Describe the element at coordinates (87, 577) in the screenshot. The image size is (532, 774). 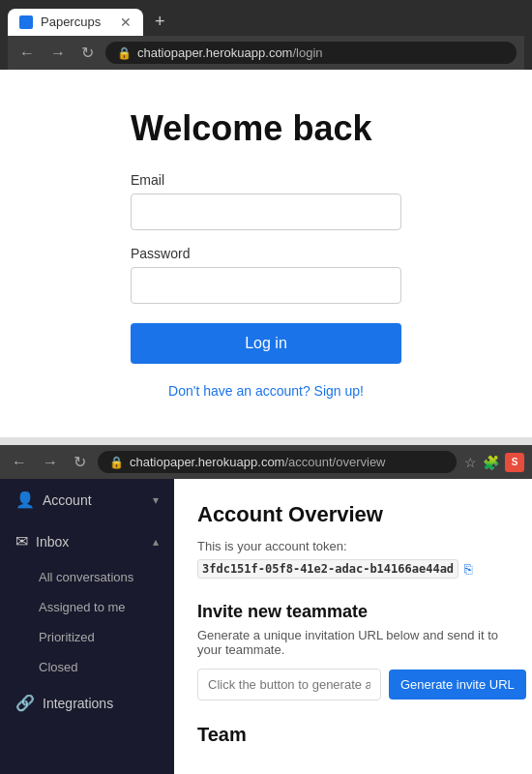
I see `sidebar-item-all-conversations: All conversations` at that location.